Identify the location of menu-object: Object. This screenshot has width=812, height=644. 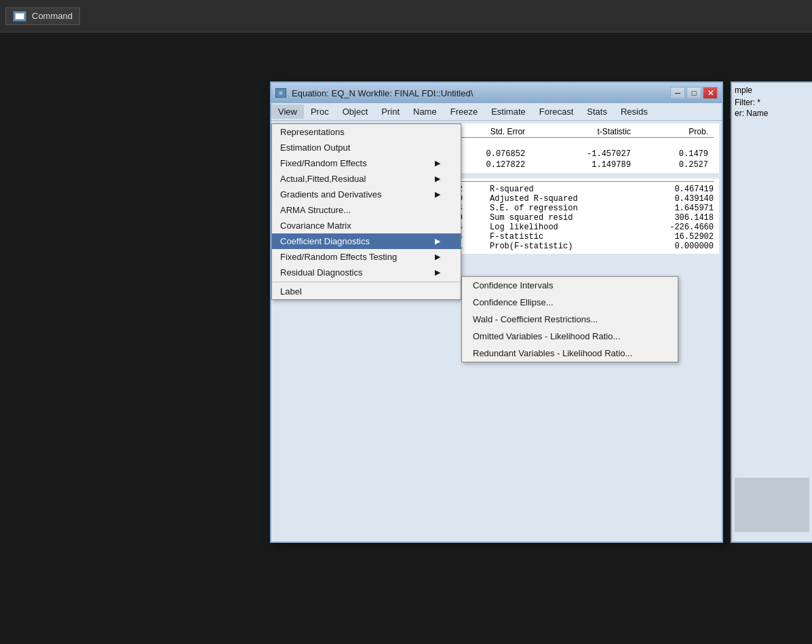
(355, 111).